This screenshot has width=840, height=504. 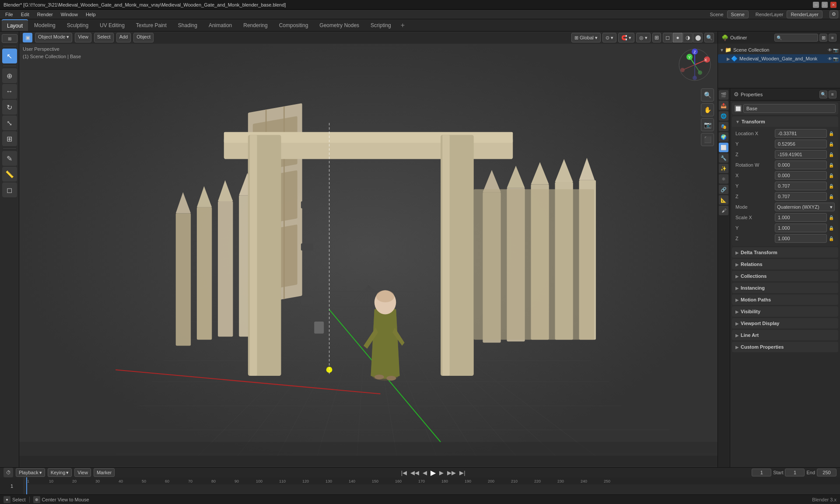 What do you see at coordinates (10, 190) in the screenshot?
I see `add-cube-tool: ◻` at bounding box center [10, 190].